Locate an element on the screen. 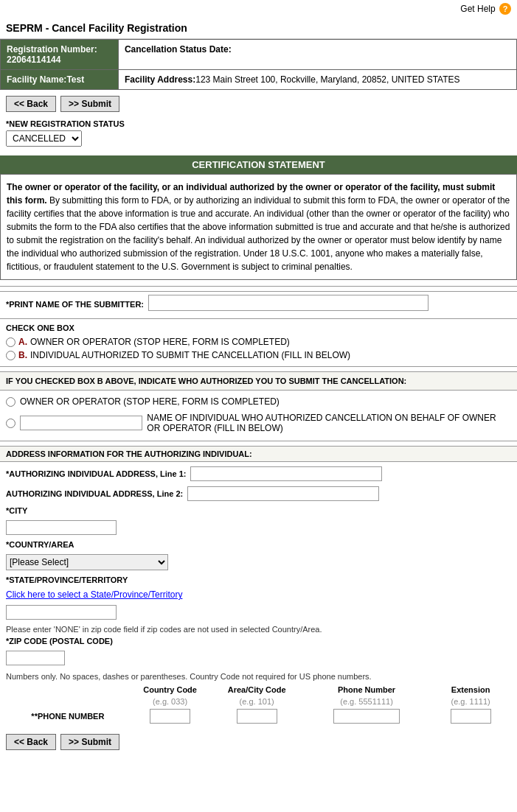 This screenshot has width=517, height=812. col-phone-header: Phone Number is located at coordinates (367, 690).